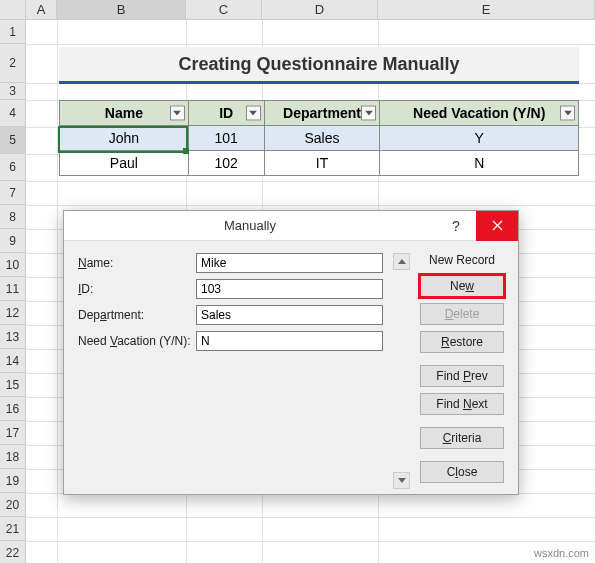  Describe the element at coordinates (124, 113) in the screenshot. I see `col-header-name-label: Name` at that location.